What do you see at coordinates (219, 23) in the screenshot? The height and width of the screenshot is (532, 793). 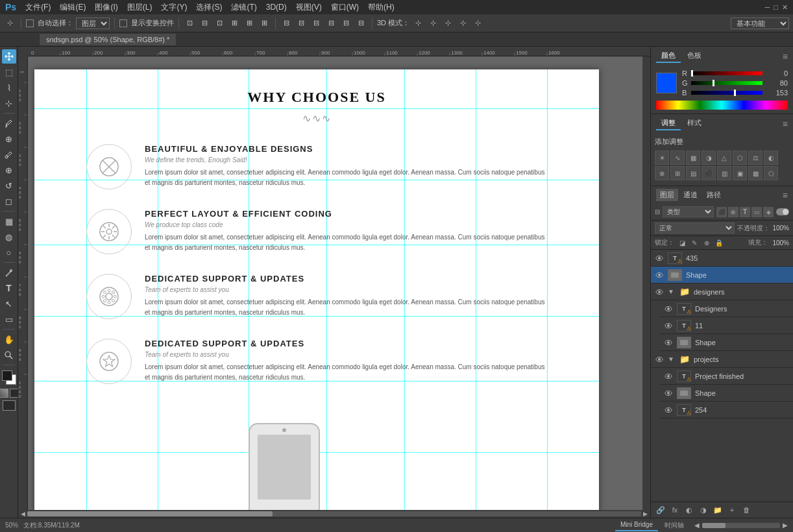 I see `align-right-btn: ⊡` at bounding box center [219, 23].